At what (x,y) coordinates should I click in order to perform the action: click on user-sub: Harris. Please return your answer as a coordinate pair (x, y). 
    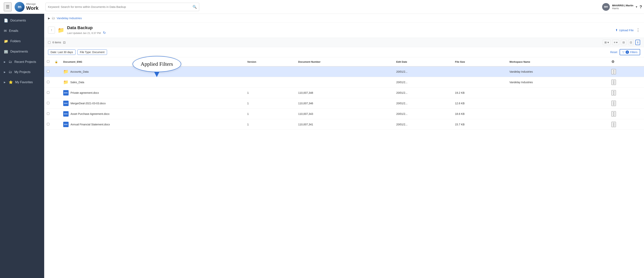
    Looking at the image, I should click on (623, 8).